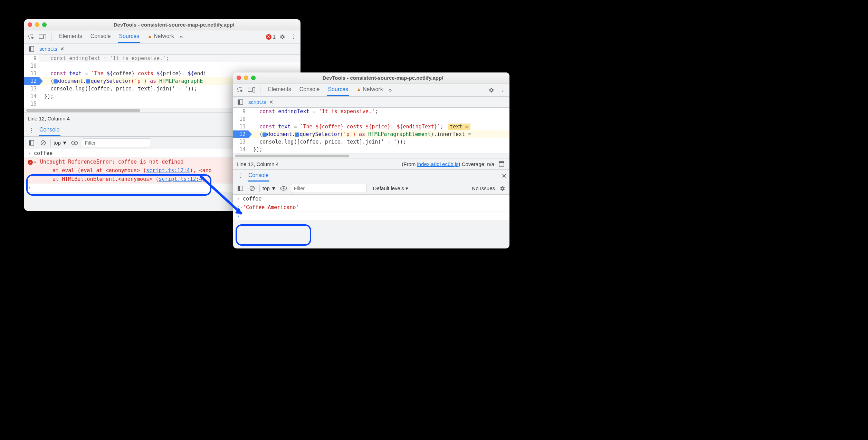  I want to click on divider, so click(51, 37).